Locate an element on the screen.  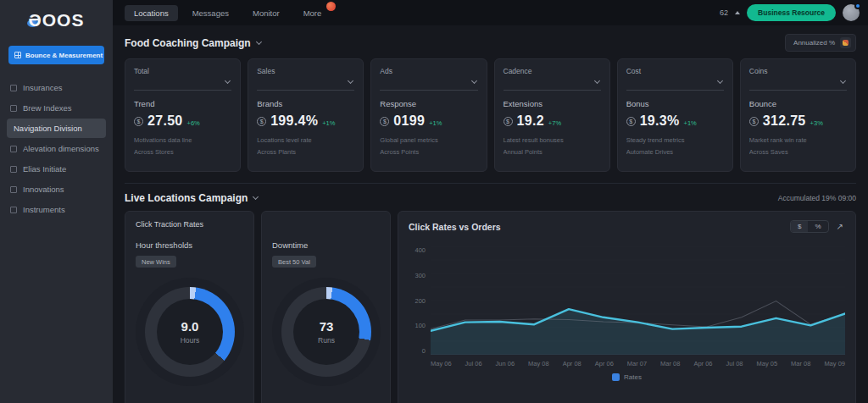
sidebar-item-label: Alevation dimensions is located at coordinates (61, 149).